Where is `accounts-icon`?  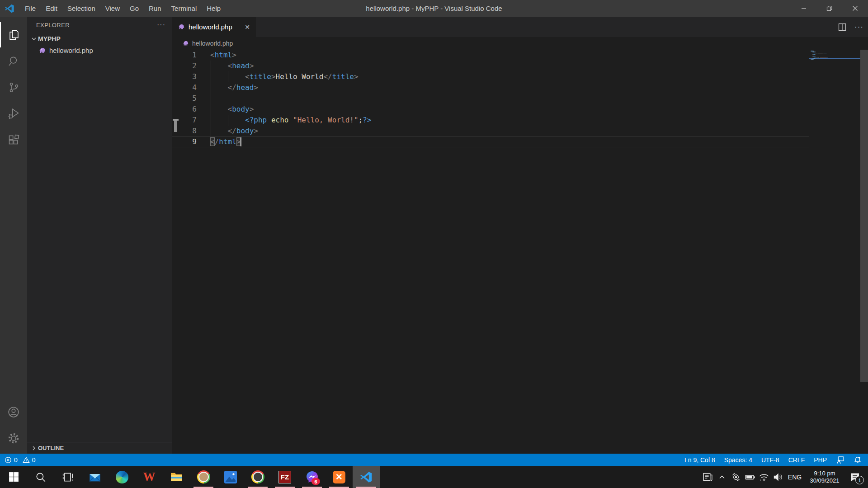
accounts-icon is located at coordinates (14, 412).